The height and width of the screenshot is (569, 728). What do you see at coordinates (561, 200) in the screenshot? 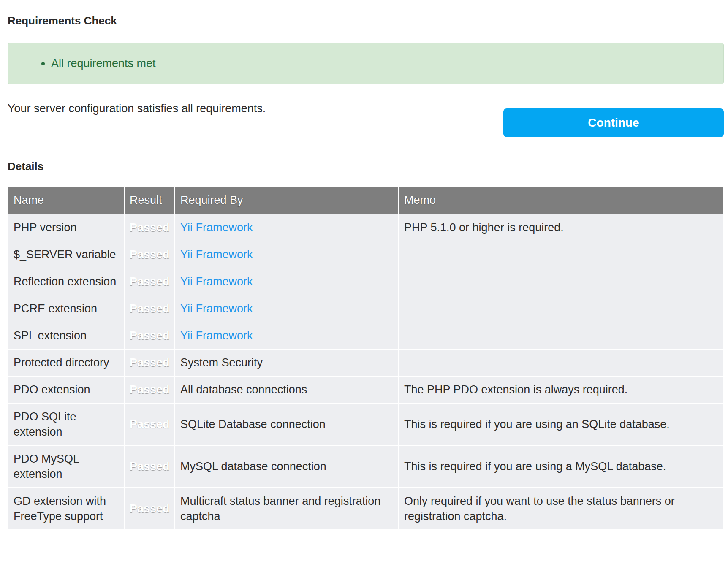
I see `column-header-memo: Memo` at bounding box center [561, 200].